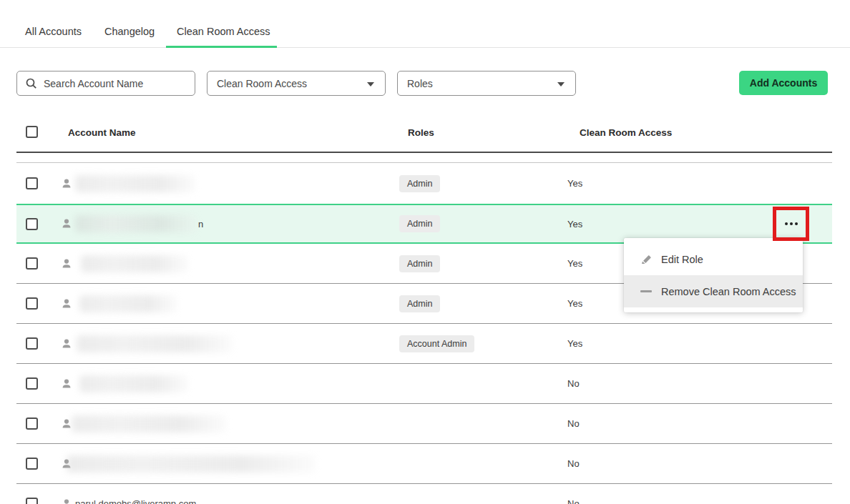 The height and width of the screenshot is (504, 850). What do you see at coordinates (223, 31) in the screenshot?
I see `tab-clean-room-access: Clean Room Access` at bounding box center [223, 31].